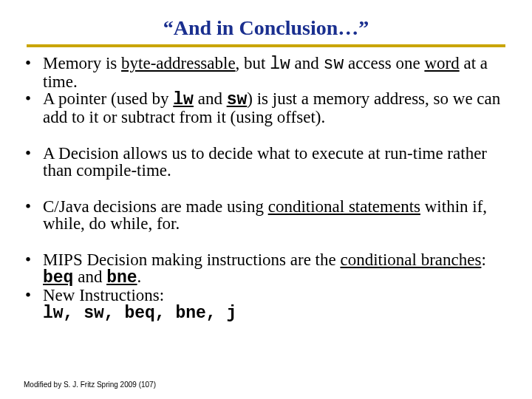 This screenshot has width=532, height=399. What do you see at coordinates (411, 260) in the screenshot?
I see `underline-conditional-branches: conditional branches` at bounding box center [411, 260].